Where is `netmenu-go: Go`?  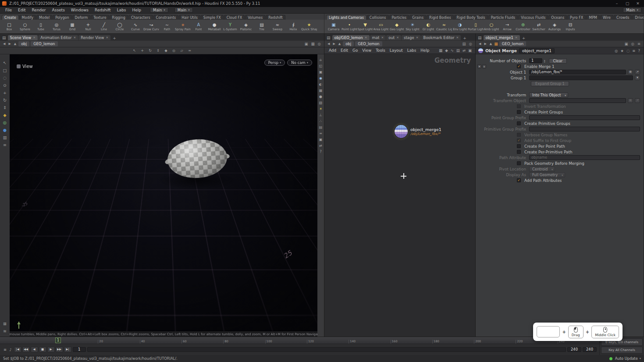 netmenu-go: Go is located at coordinates (355, 50).